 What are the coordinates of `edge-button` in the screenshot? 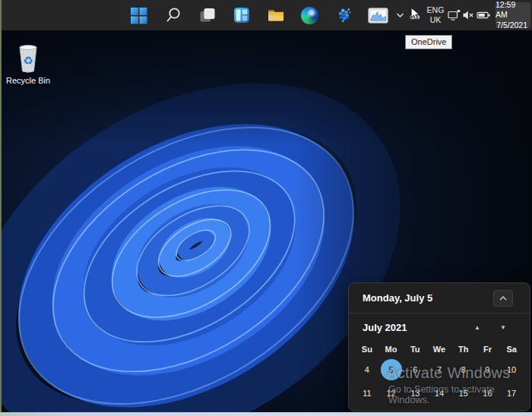 It's located at (310, 15).